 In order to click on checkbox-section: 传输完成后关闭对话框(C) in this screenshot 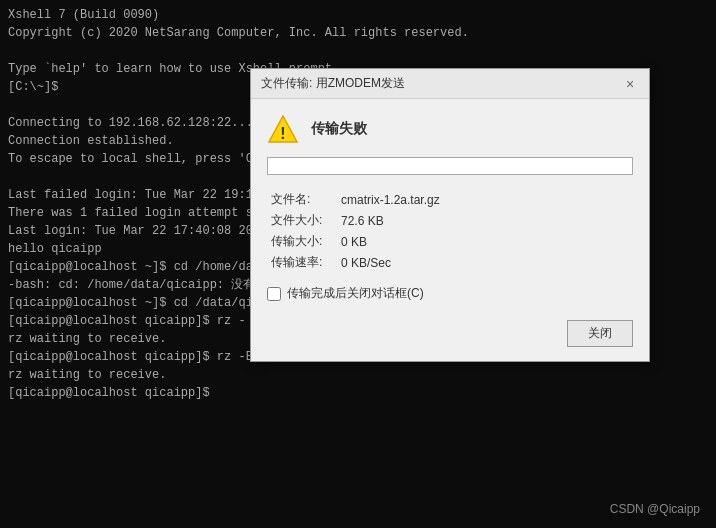, I will do `click(450, 294)`.